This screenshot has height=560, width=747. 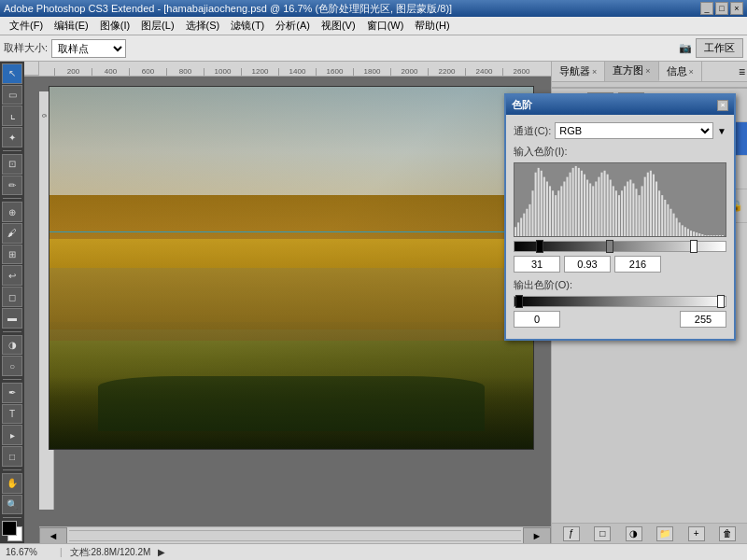 What do you see at coordinates (115, 26) in the screenshot?
I see `menu-image: 图像(I)` at bounding box center [115, 26].